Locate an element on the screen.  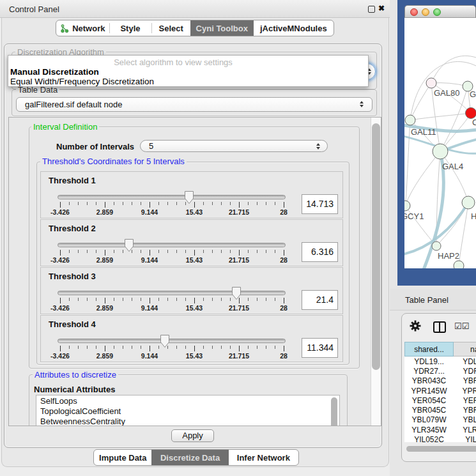
table-row: YBR045CYBR045C is located at coordinates (440, 410).